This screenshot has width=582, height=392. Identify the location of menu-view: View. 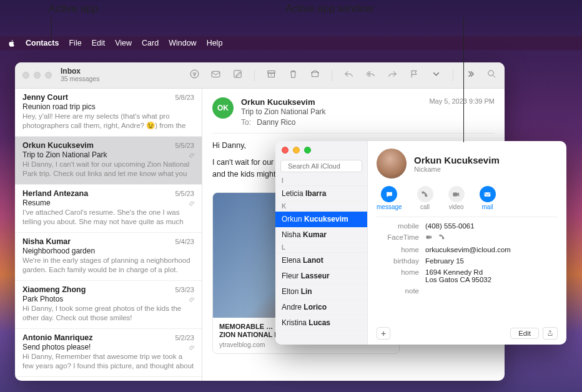
(124, 43).